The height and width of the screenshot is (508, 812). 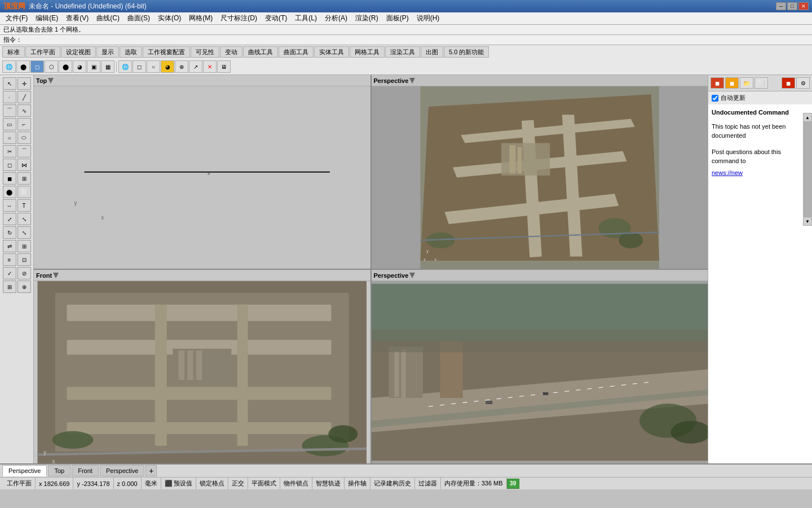 I want to click on layer-tool: ≡, so click(x=10, y=260).